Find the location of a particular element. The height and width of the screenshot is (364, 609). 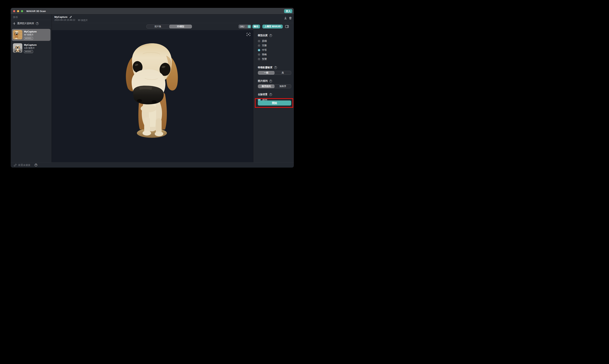

project-meta: 2023-09-19 15:49:22 90 張照片 is located at coordinates (174, 20).